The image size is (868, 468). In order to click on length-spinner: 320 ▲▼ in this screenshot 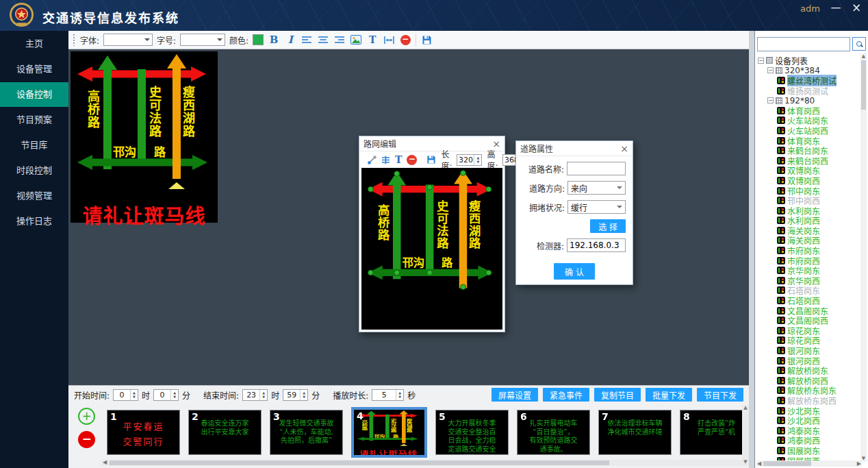, I will do `click(470, 160)`.